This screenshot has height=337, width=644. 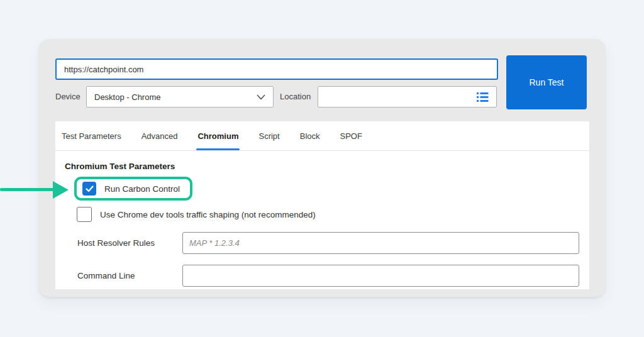 I want to click on tab-block: Block, so click(x=310, y=136).